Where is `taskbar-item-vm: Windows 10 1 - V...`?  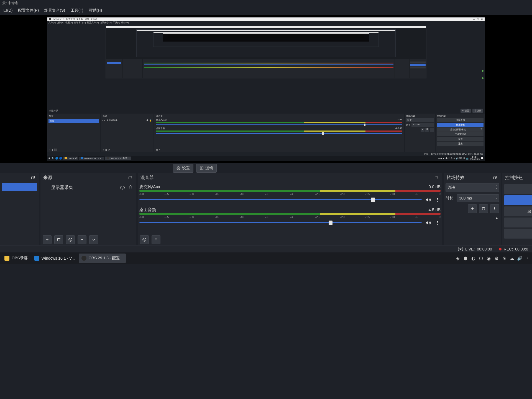
taskbar-item-vm: Windows 10 1 - V... is located at coordinates (55, 258).